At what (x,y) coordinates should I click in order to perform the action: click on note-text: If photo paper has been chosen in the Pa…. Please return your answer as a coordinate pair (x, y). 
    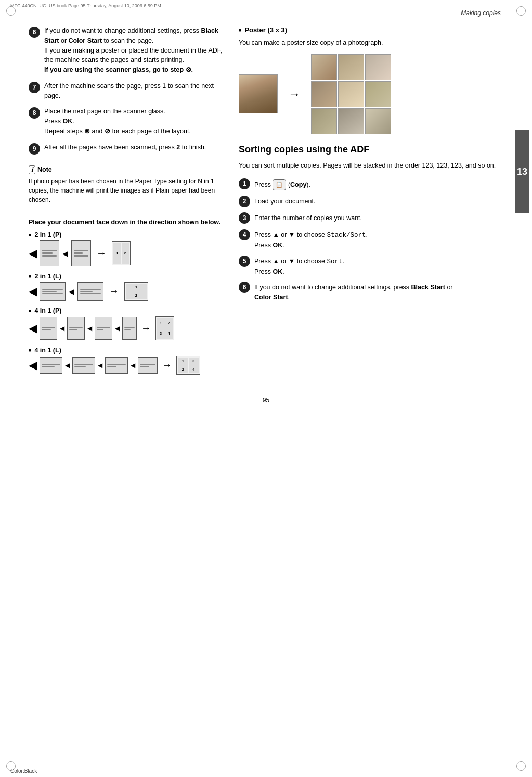
    Looking at the image, I should click on (127, 190).